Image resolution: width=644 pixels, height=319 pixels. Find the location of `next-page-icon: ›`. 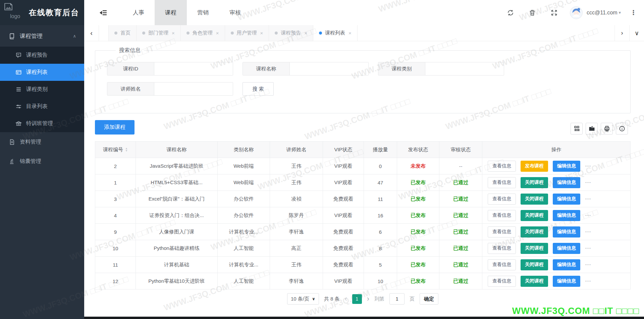

next-page-icon: › is located at coordinates (368, 299).